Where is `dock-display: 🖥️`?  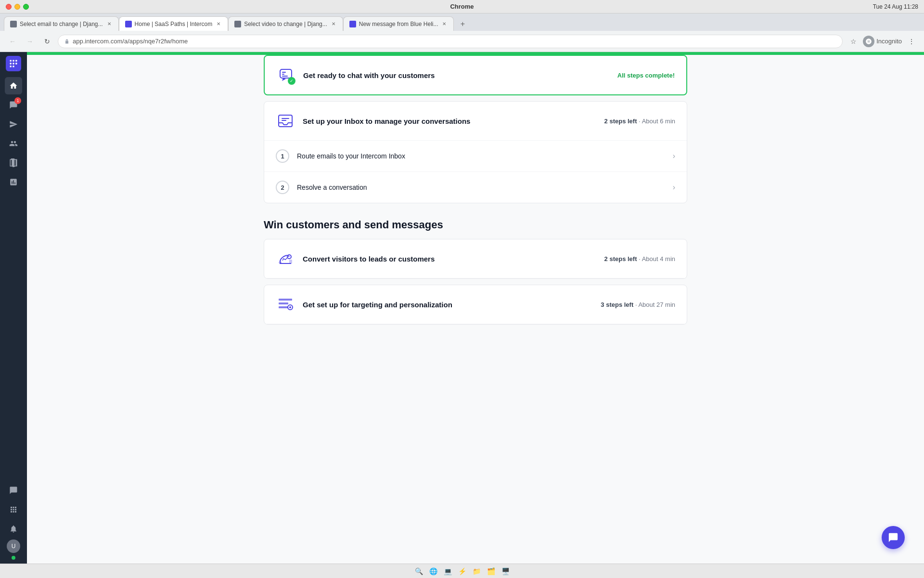
dock-display: 🖥️ is located at coordinates (505, 571).